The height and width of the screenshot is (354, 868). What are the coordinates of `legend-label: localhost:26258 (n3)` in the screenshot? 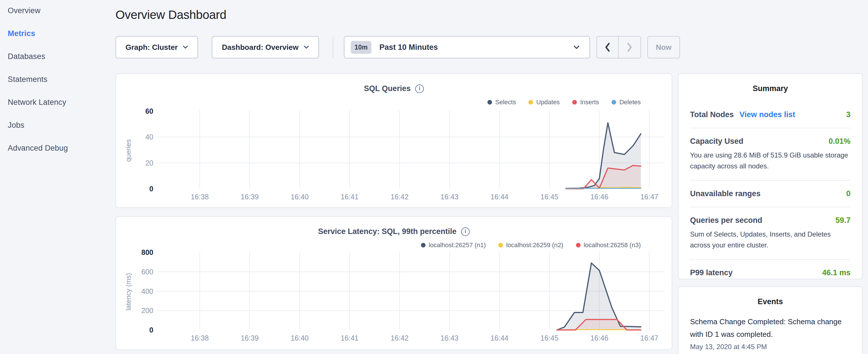 It's located at (612, 245).